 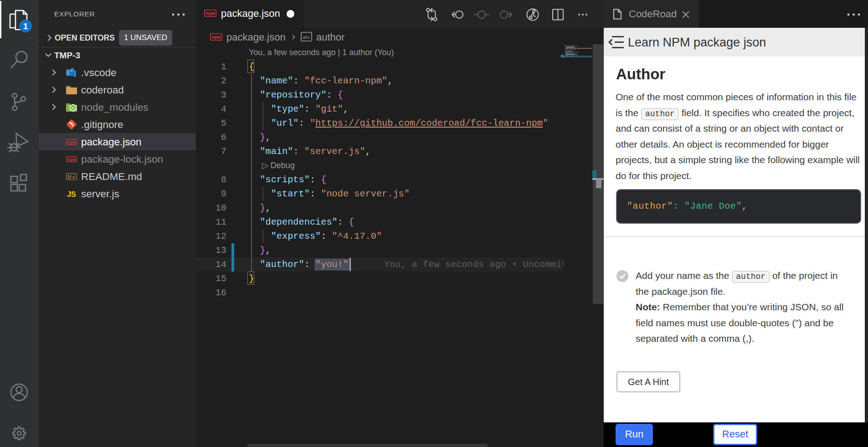 I want to click on svg-text: M, so click(x=69, y=177).